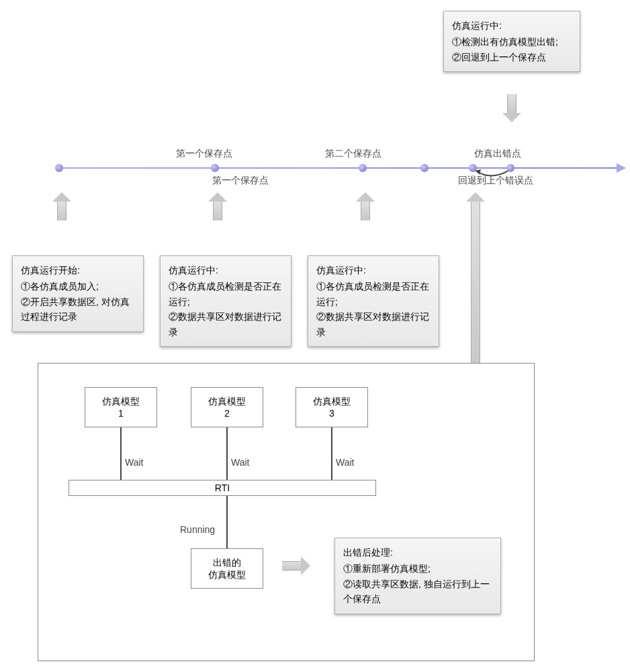  Describe the element at coordinates (226, 270) in the screenshot. I see `box-cp1-title: 仿真运行中:` at that location.